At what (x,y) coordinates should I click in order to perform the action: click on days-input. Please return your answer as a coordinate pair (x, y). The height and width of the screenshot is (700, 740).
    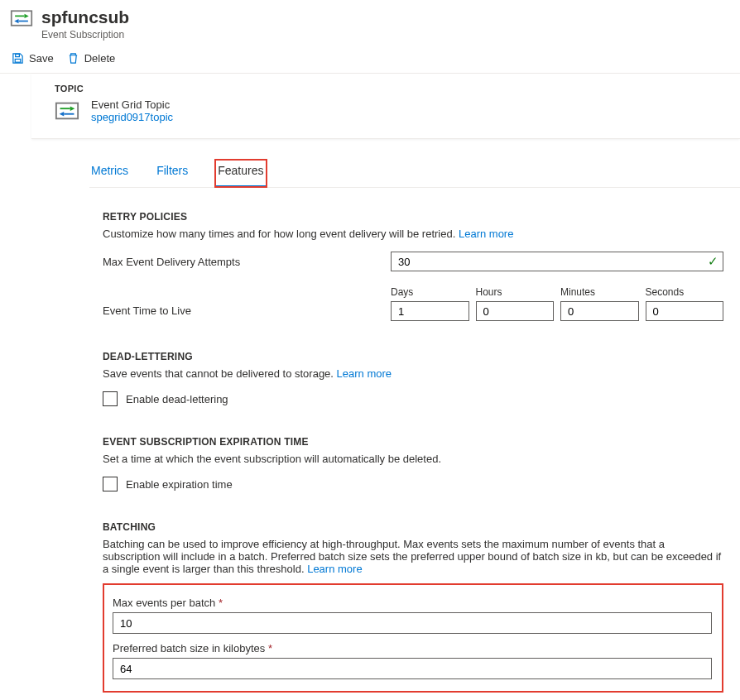
    Looking at the image, I should click on (430, 311).